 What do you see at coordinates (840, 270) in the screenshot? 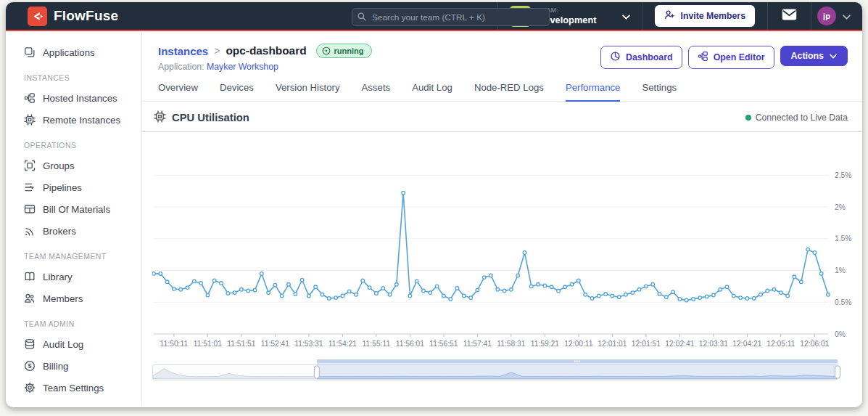
I see `svg-text: 1%` at bounding box center [840, 270].